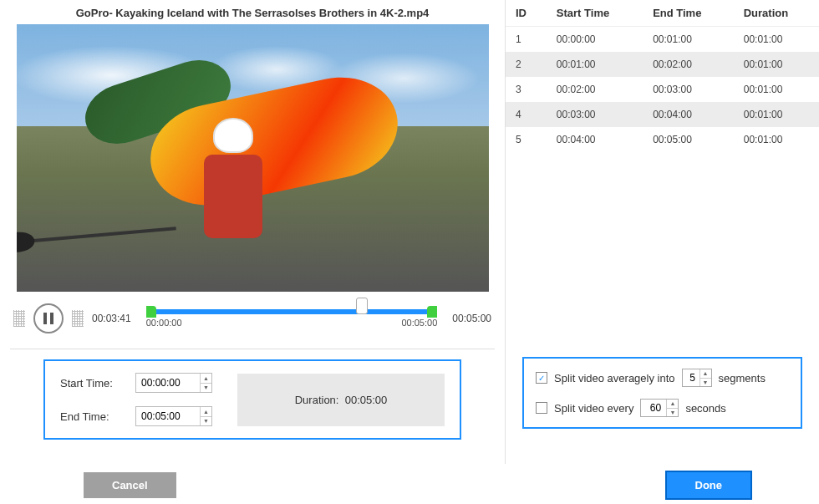  I want to click on table-row: 300:02:0000:03:0000:01:00, so click(662, 89).